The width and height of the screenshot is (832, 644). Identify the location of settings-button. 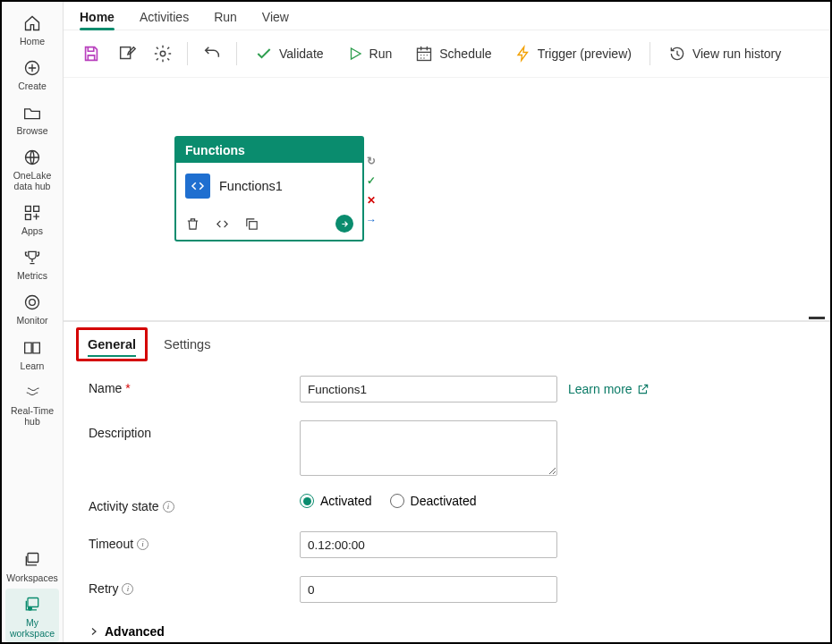
(163, 54).